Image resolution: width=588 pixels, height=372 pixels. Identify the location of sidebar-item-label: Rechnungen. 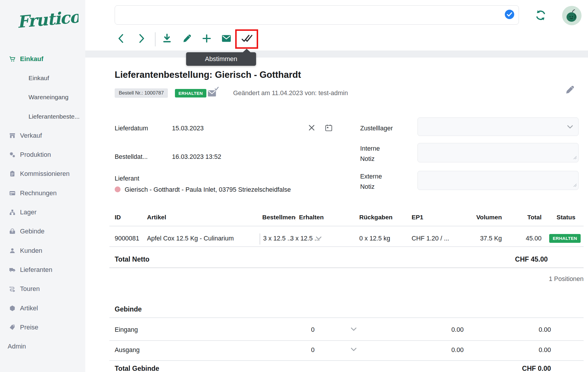
(38, 193).